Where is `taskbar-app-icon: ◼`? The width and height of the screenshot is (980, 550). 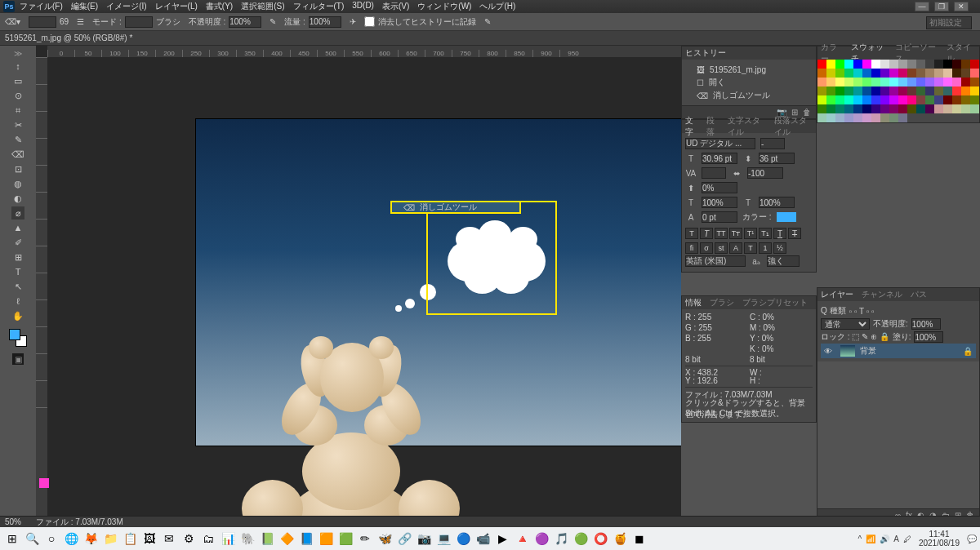 taskbar-app-icon: ◼ is located at coordinates (639, 539).